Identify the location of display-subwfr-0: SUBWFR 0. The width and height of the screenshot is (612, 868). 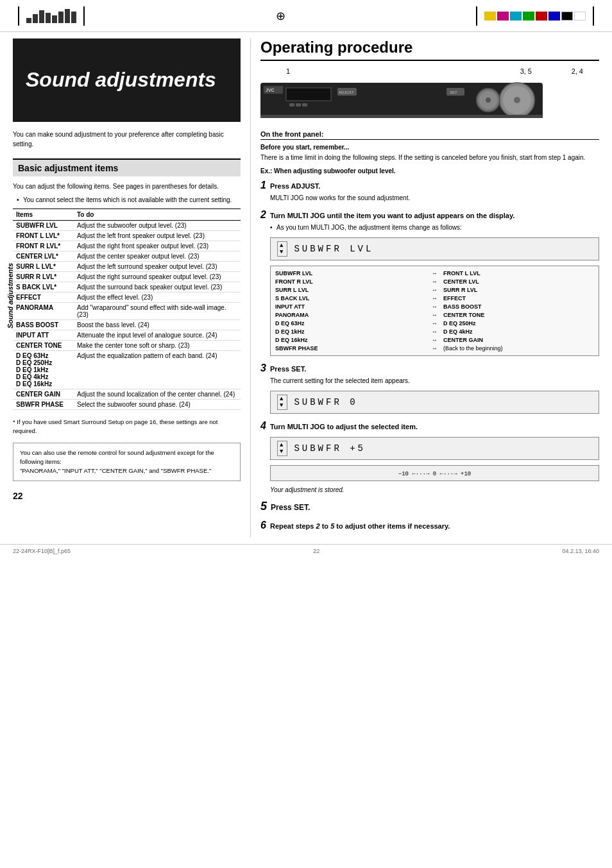
(326, 402).